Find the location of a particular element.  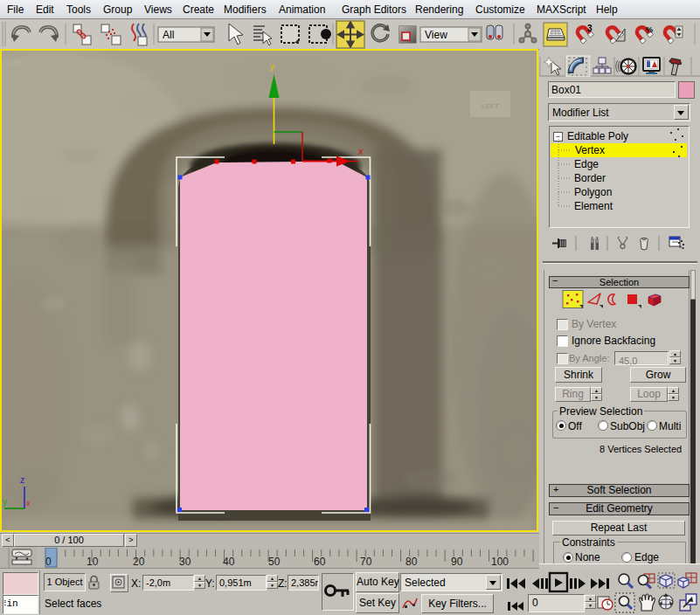

svg-text: 20 is located at coordinates (139, 562).